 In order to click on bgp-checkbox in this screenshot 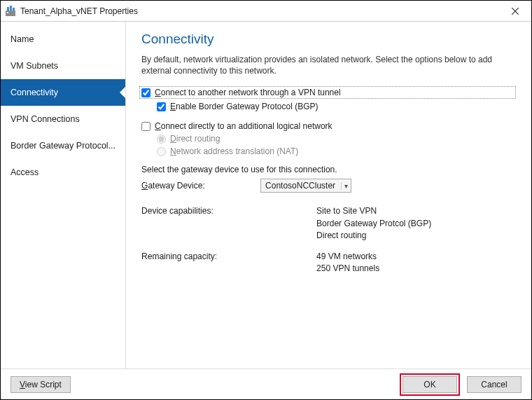, I will do `click(161, 106)`.